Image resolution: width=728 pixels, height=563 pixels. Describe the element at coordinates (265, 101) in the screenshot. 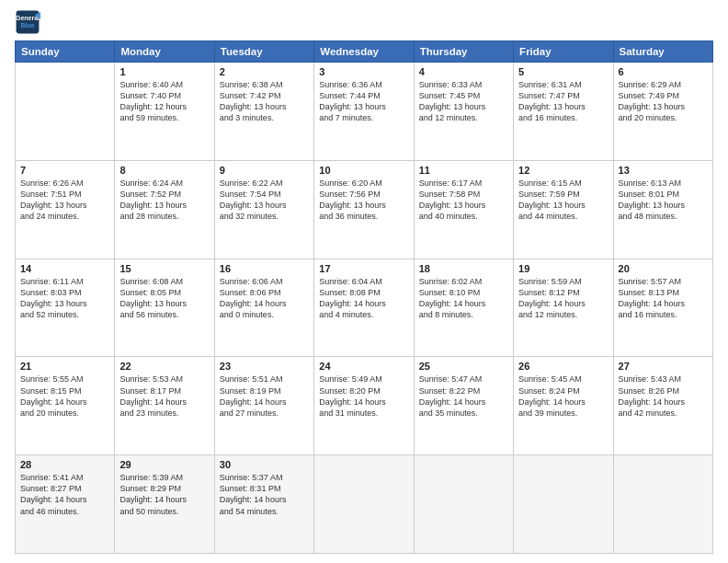

I see `day-info: Sunrise: 6:38 AM Sunset: 7:42 PM Dayligh…` at that location.